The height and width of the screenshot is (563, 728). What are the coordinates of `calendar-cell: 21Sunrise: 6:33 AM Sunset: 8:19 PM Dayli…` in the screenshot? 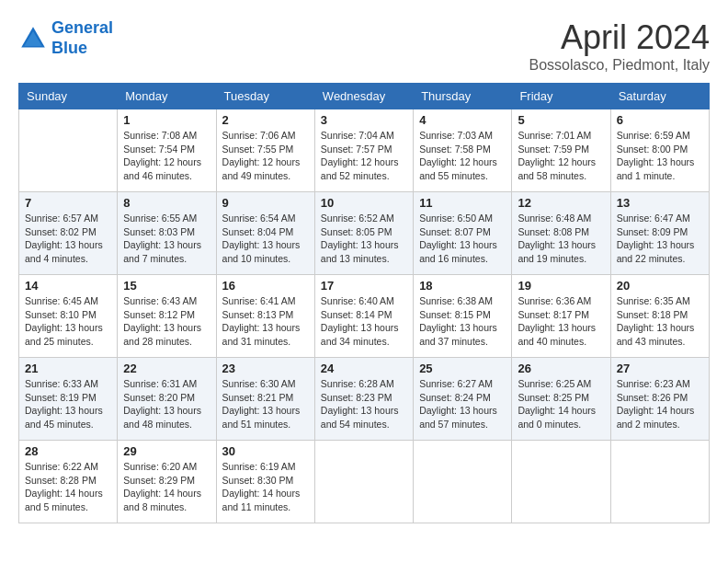 It's located at (68, 399).